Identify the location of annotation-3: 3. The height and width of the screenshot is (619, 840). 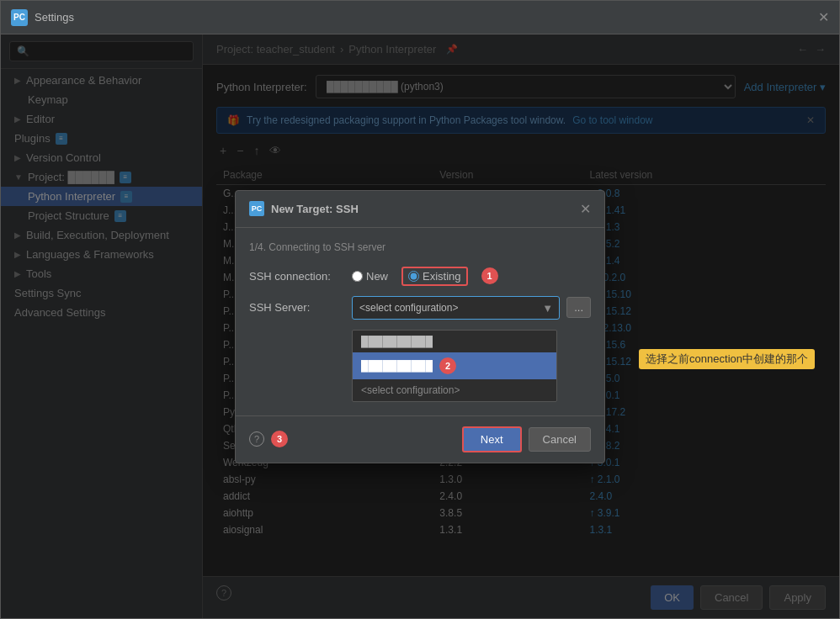
(279, 439).